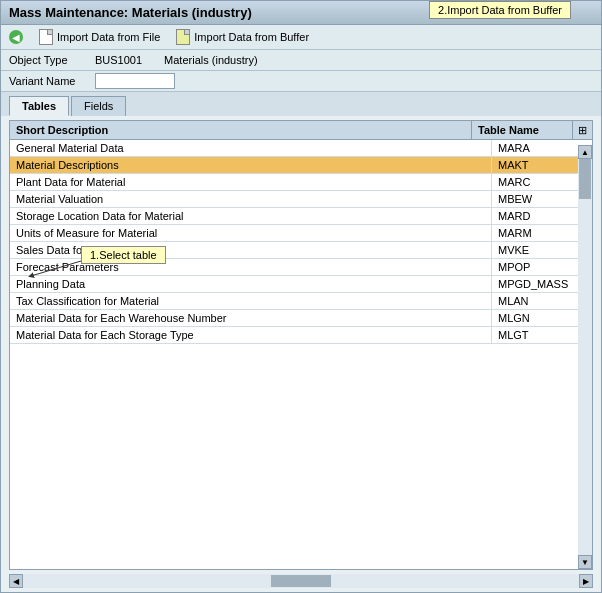  What do you see at coordinates (251, 301) in the screenshot?
I see `cell-desc: Tax Classification for Material` at bounding box center [251, 301].